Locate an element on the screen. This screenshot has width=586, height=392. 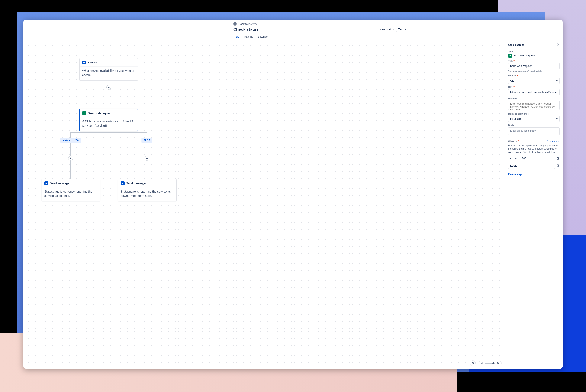
title-label: Title is located at coordinates (534, 61).